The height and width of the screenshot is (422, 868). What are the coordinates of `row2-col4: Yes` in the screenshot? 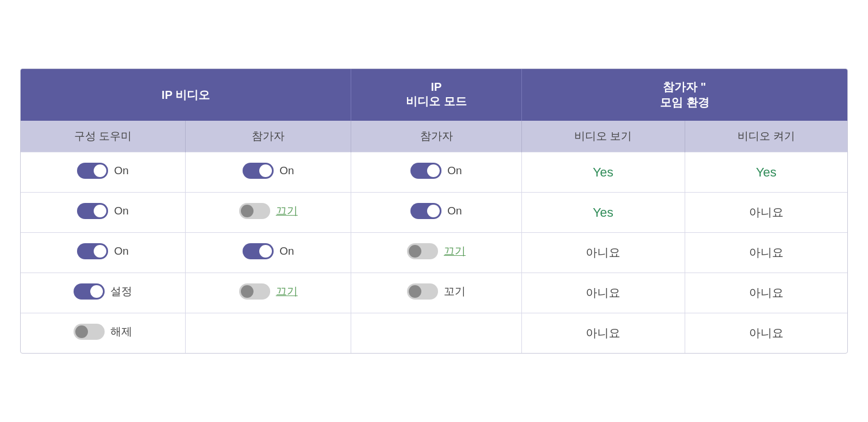 It's located at (603, 213).